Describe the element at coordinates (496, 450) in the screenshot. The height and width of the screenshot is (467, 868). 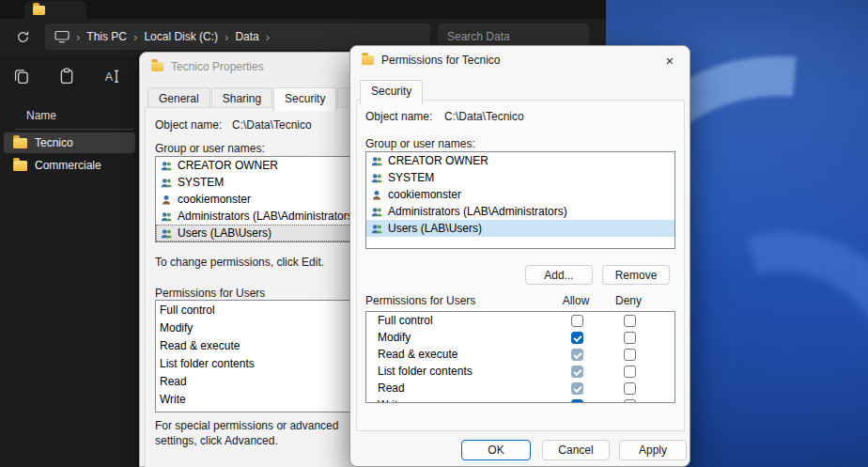
I see `ok-button: OK` at that location.